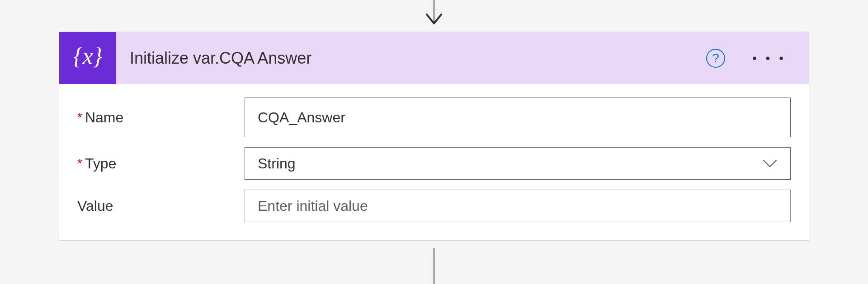 The image size is (868, 284). What do you see at coordinates (88, 56) in the screenshot?
I see `svg-text: {x}` at bounding box center [88, 56].